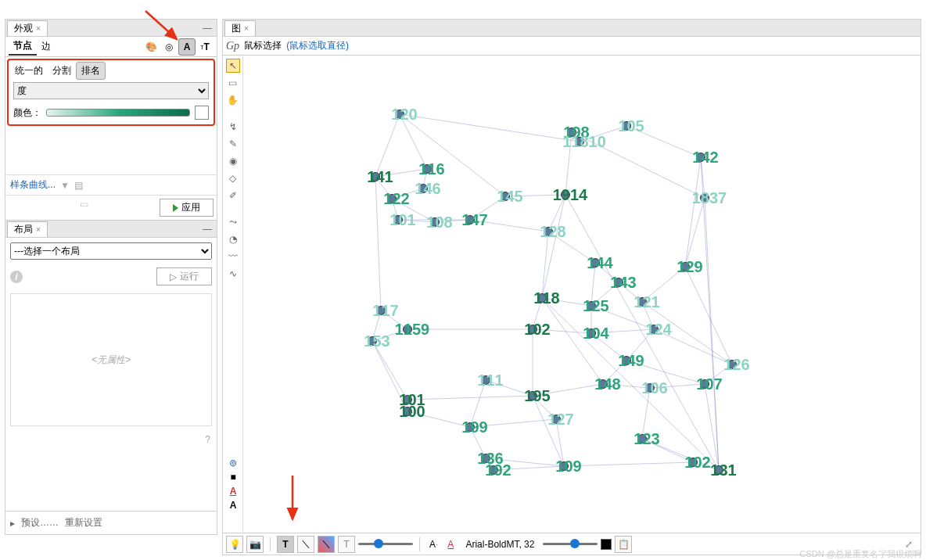 This screenshot has height=560, width=926. Describe the element at coordinates (240, 28) in the screenshot. I see `graph-tab: 图 ×` at that location.